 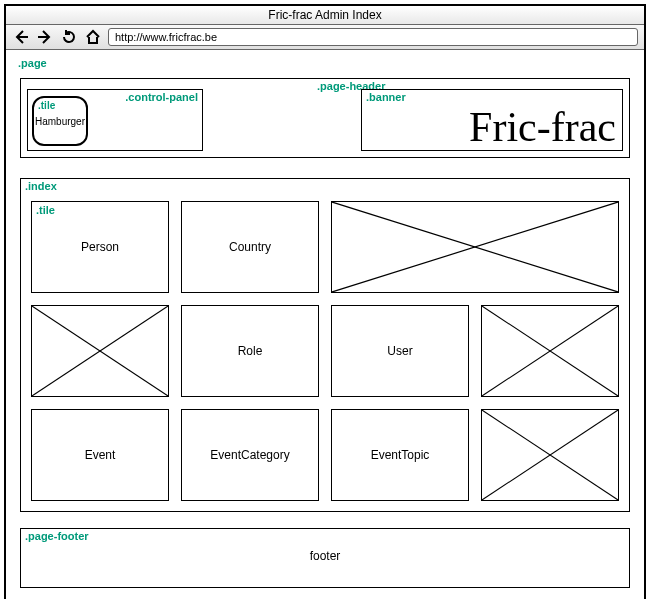 What do you see at coordinates (32, 63) in the screenshot?
I see `label-page: .page` at bounding box center [32, 63].